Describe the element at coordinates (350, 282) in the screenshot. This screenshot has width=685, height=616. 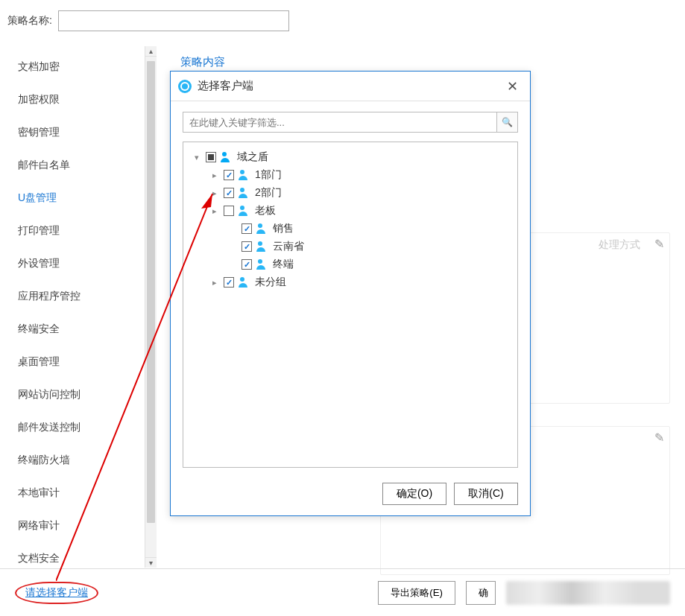
I see `tree-item: ▸ 未分组` at that location.